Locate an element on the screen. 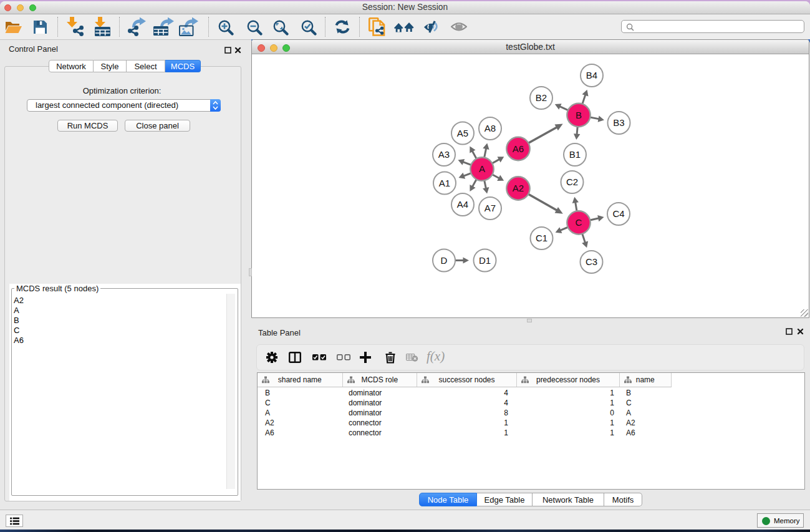  svg-text: A7 is located at coordinates (490, 208).